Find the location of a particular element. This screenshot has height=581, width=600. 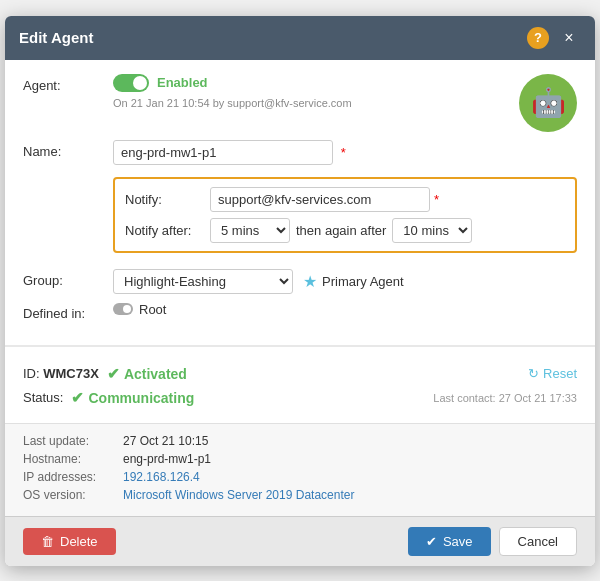

comm-check-icon: ✔ is located at coordinates (78, 398).